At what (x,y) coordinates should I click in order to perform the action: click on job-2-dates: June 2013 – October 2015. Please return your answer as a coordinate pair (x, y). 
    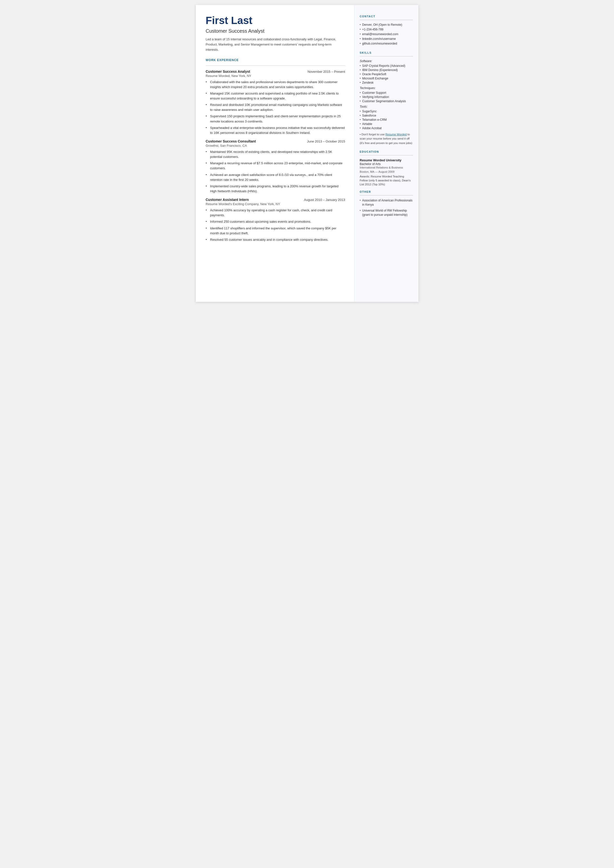
    Looking at the image, I should click on (326, 141).